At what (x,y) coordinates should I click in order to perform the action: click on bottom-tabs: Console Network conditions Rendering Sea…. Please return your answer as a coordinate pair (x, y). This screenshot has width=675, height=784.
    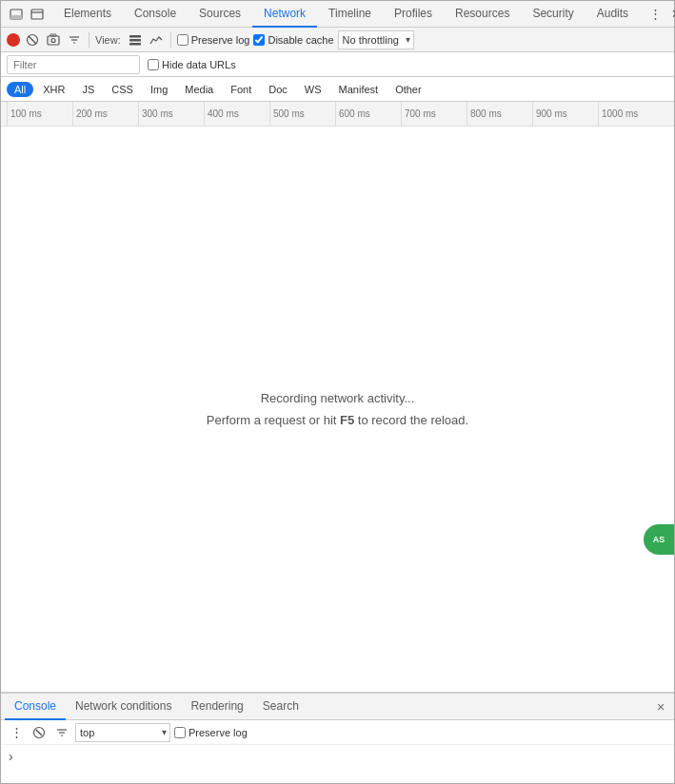
    Looking at the image, I should click on (337, 707).